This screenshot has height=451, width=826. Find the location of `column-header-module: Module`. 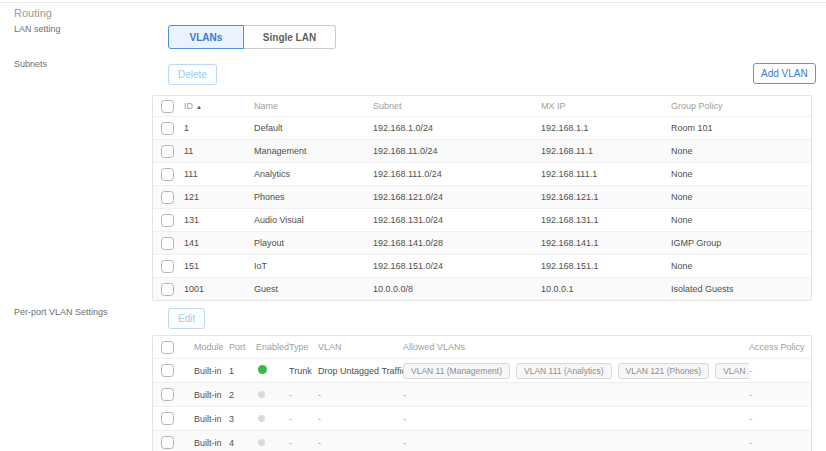

column-header-module: Module is located at coordinates (212, 347).